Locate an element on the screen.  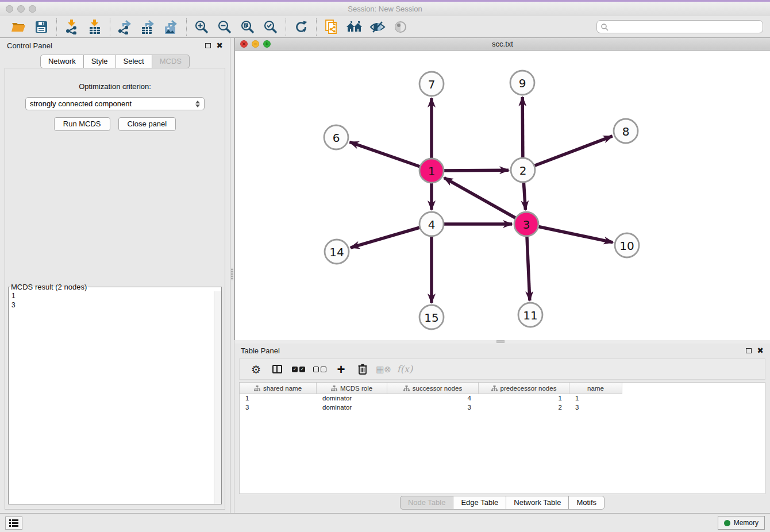
zoom-out-button is located at coordinates (225, 27).